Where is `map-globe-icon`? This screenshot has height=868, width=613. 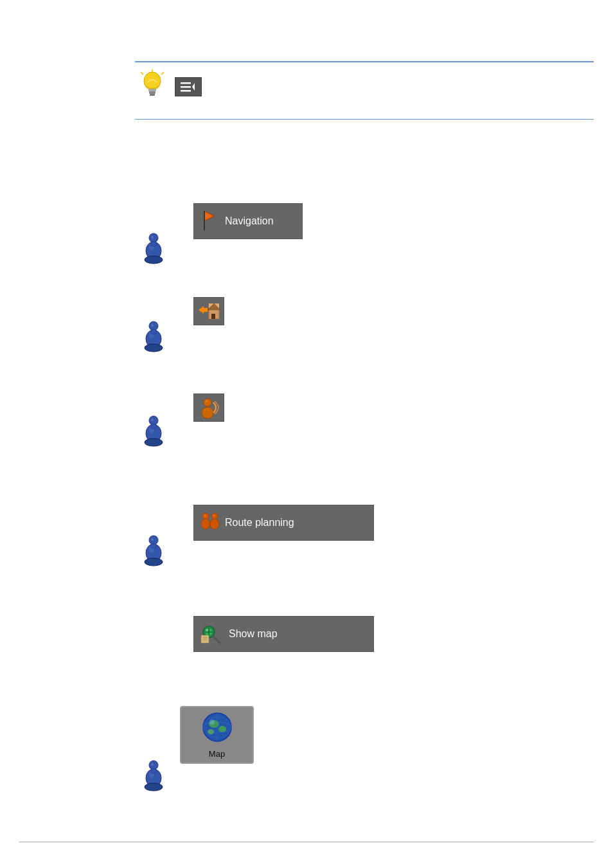
map-globe-icon is located at coordinates (217, 729).